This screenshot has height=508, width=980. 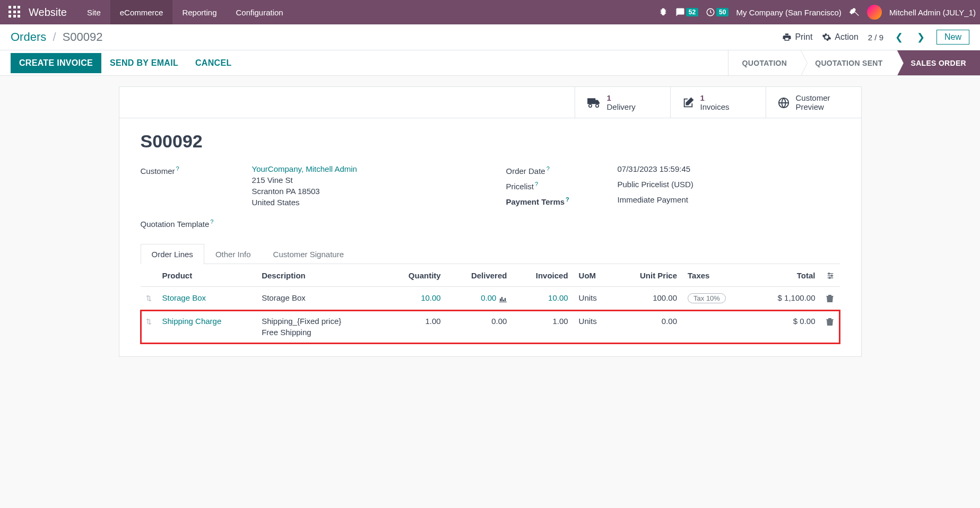 I want to click on control-bar: Orders / S00092 Print Action 2 / 9 ❮ ❯ N…, so click(x=490, y=37).